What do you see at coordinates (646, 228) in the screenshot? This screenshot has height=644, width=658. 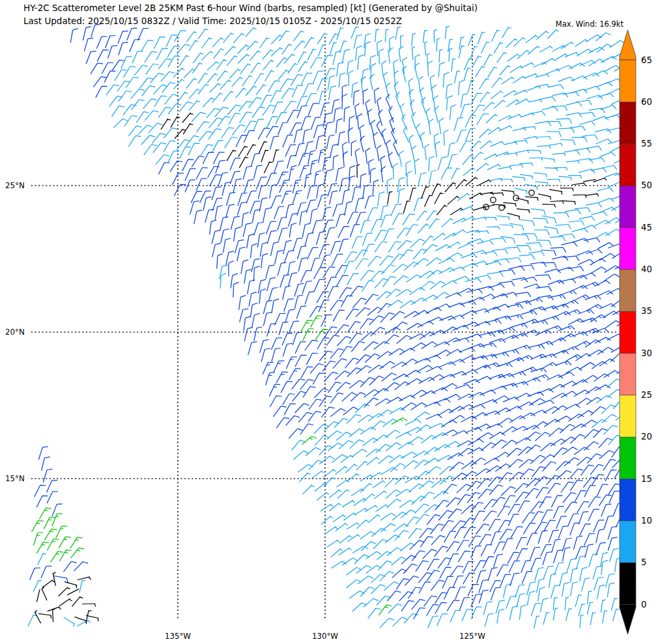 I see `colorbar-tick-label: 45` at bounding box center [646, 228].